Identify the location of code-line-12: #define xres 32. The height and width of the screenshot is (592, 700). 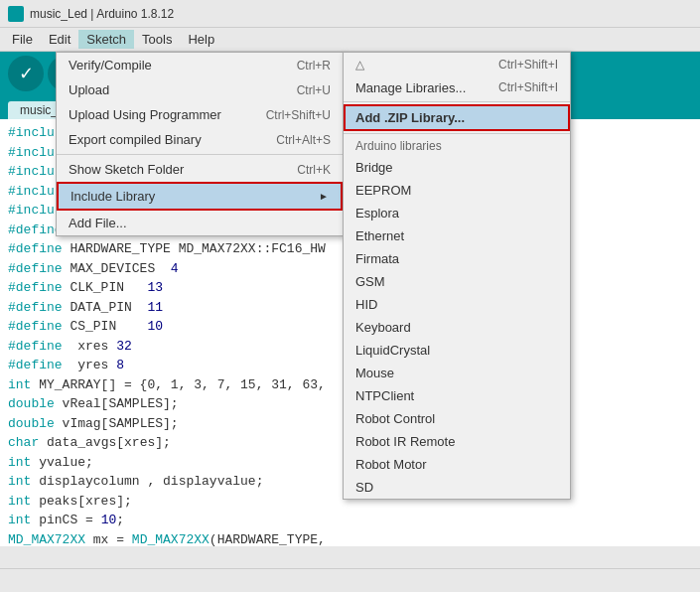
(350, 347).